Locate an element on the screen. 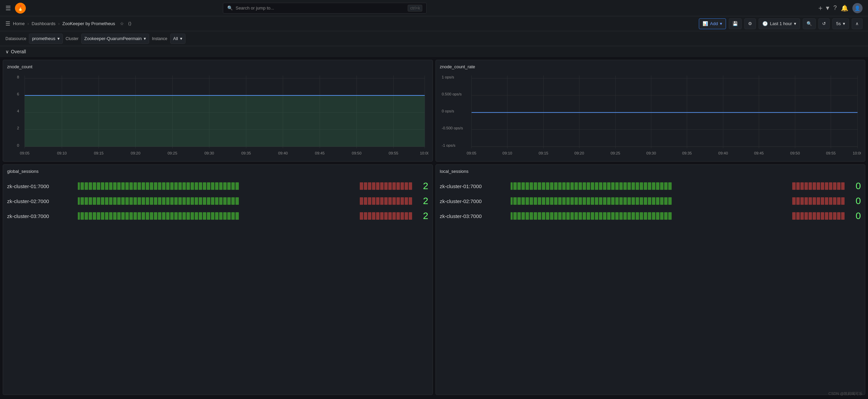  datasource-dropdown: prometheus ▾ is located at coordinates (46, 39).